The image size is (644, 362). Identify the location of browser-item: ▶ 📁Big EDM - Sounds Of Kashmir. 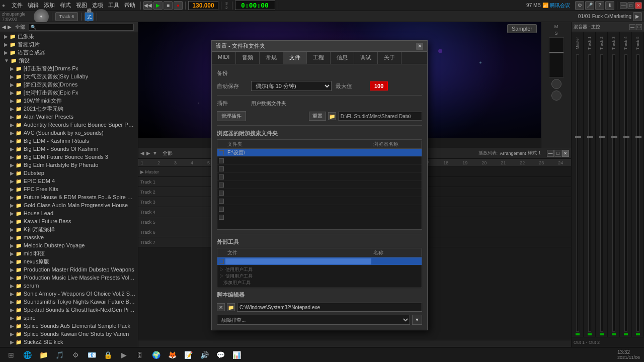
(69, 149).